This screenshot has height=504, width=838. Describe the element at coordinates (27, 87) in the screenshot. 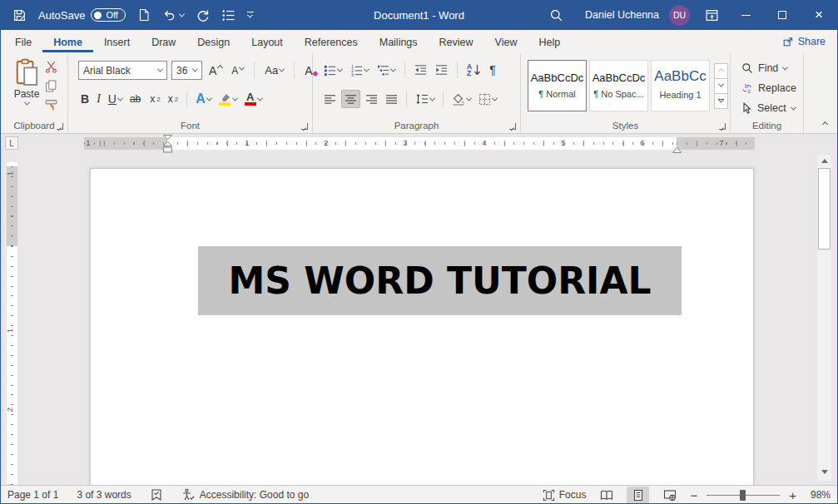

I see `paste-button: Paste` at that location.